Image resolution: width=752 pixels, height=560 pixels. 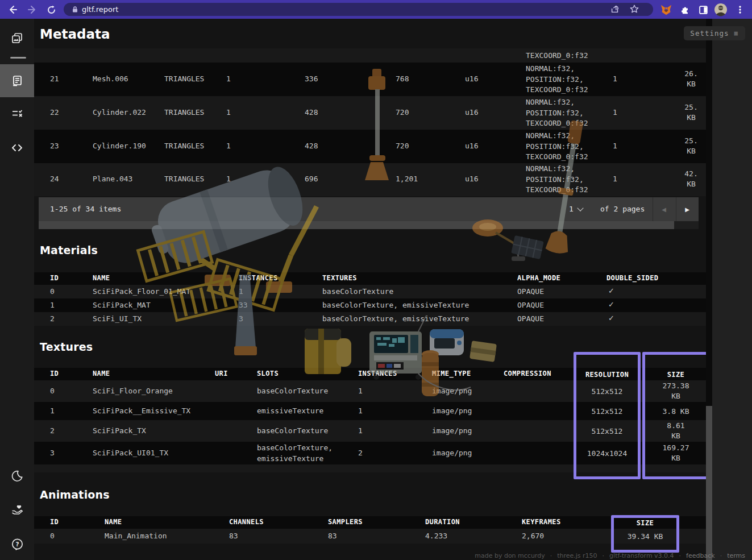 I want to click on bookmark-button, so click(x=634, y=10).